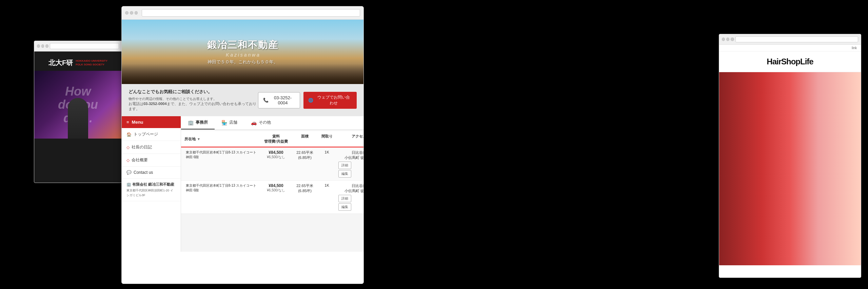  I want to click on sidebar-item-top: 🏠 トップページ, so click(151, 135).